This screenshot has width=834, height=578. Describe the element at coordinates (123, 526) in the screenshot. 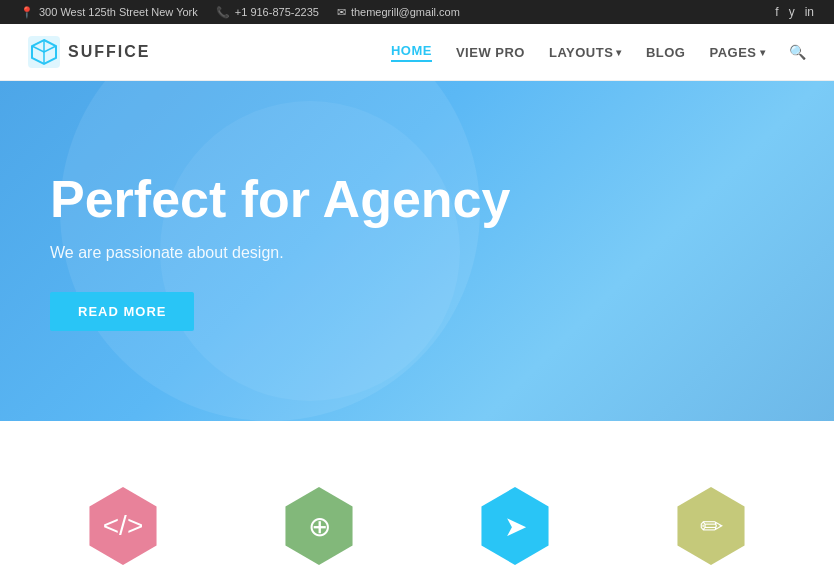

I see `hex-icon-1: </>` at that location.